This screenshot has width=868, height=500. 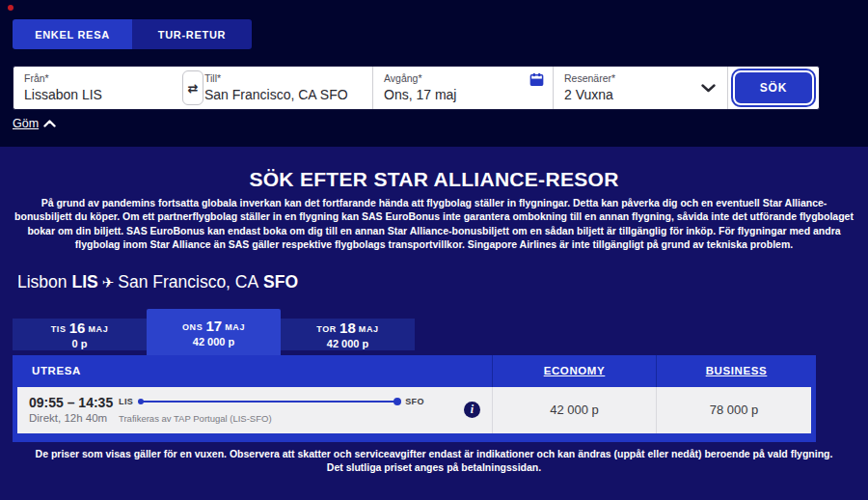 I want to click on date-tab-date: TIS 16 MAJ, so click(x=79, y=328).